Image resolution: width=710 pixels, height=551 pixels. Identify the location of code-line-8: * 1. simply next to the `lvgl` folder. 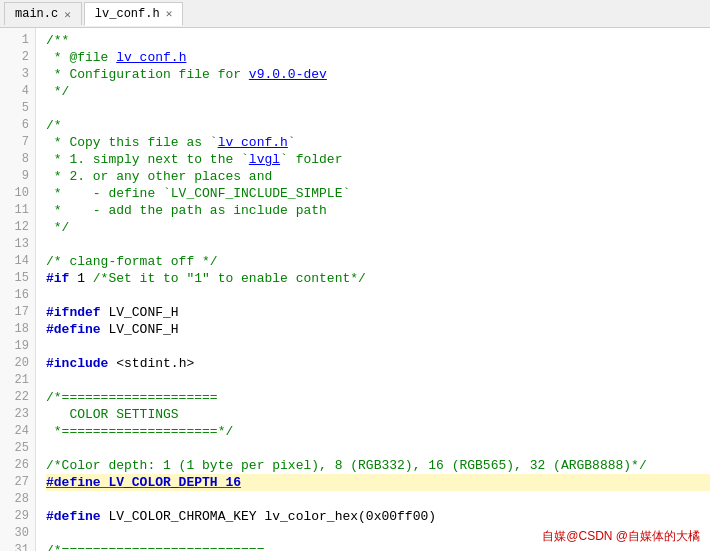
(378, 160).